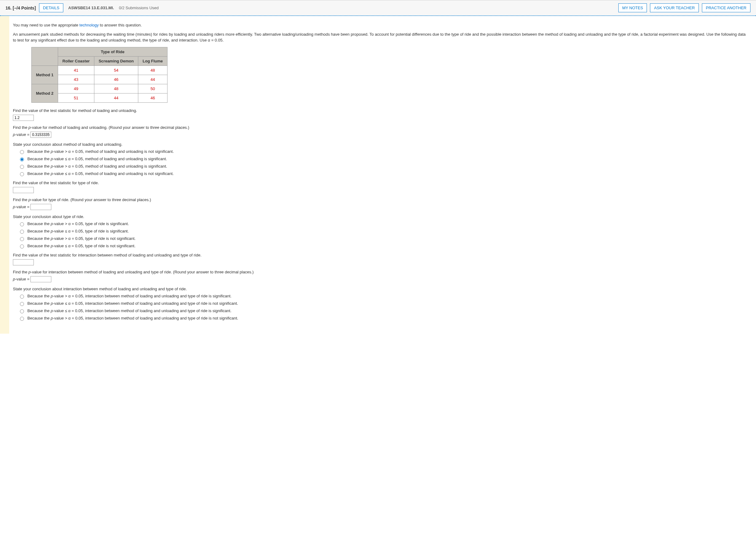 The image size is (756, 548). What do you see at coordinates (381, 200) in the screenshot?
I see `q5-prompt: Find the p-value for type of ride. (Roun…` at bounding box center [381, 200].